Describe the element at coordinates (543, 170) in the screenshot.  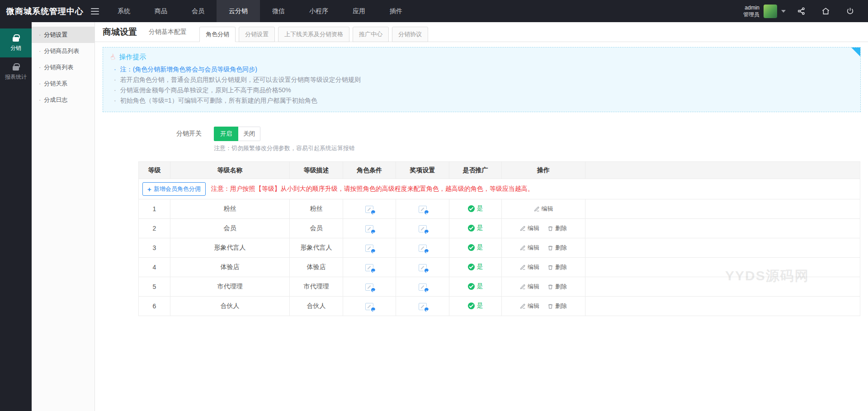
I see `col-actions: 操作` at that location.